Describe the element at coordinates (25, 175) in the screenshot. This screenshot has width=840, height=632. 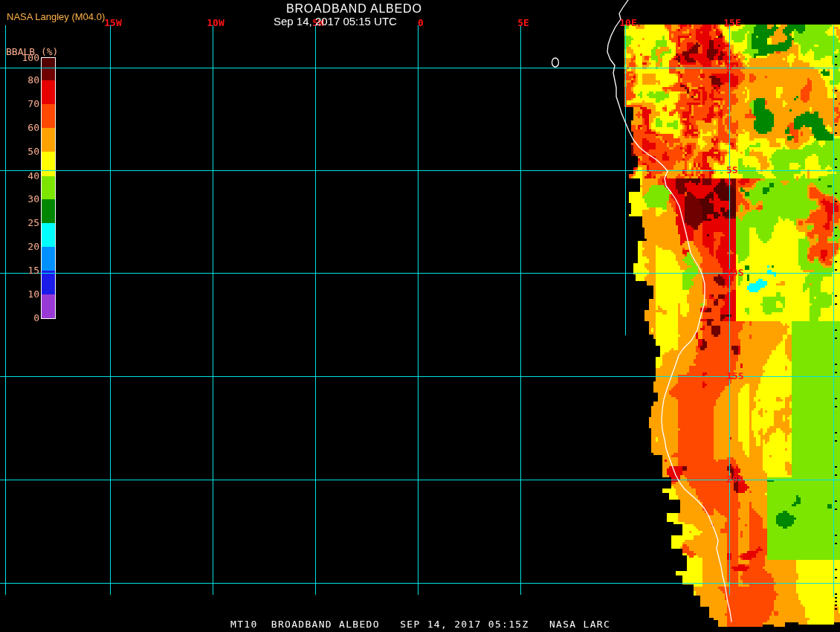
I see `legend-tick-40: 40` at that location.